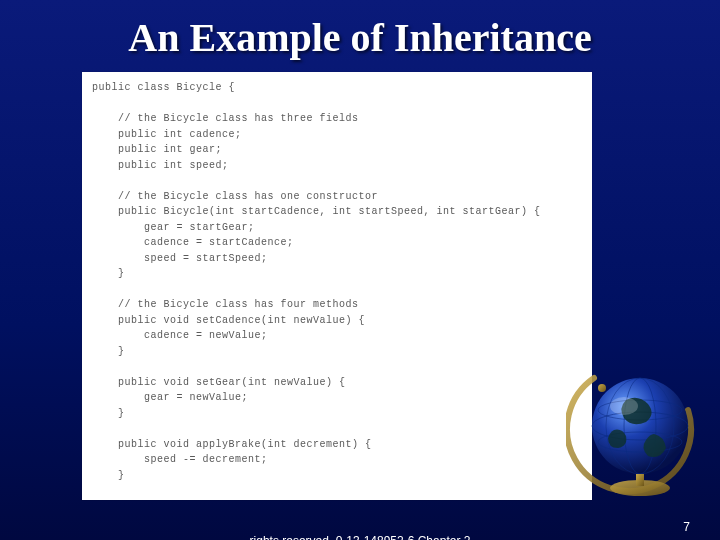 This screenshot has height=540, width=720. Describe the element at coordinates (360, 537) in the screenshot. I see `footer-text: rights reserved. 0-13-148952-6 Chapter 2` at that location.